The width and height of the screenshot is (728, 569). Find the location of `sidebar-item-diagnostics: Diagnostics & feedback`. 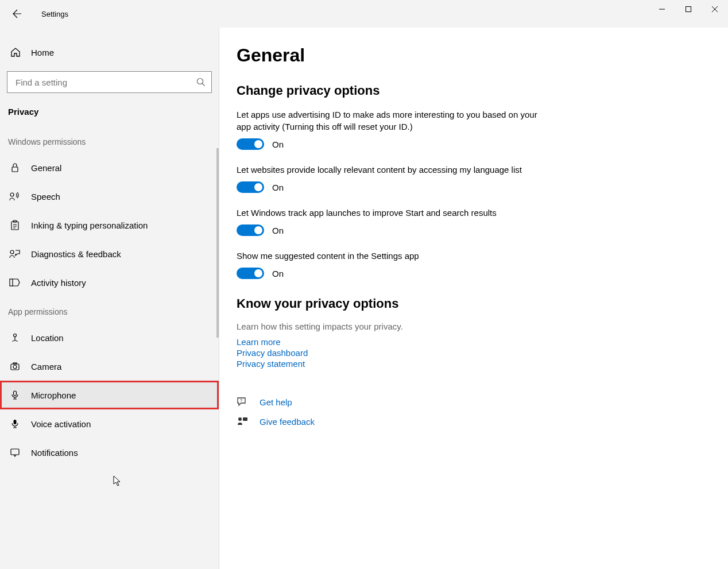

sidebar-item-diagnostics: Diagnostics & feedback is located at coordinates (109, 254).